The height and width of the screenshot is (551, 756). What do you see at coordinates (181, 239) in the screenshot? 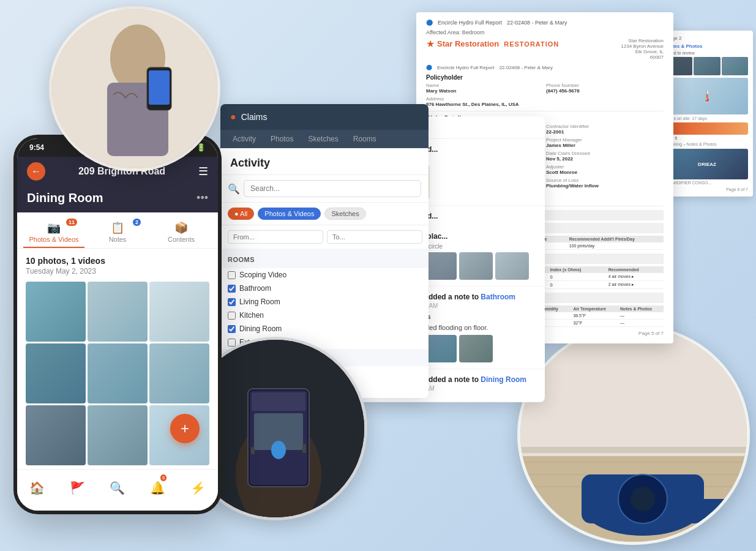
I see `tab-contents-label: Contents` at bounding box center [181, 239].